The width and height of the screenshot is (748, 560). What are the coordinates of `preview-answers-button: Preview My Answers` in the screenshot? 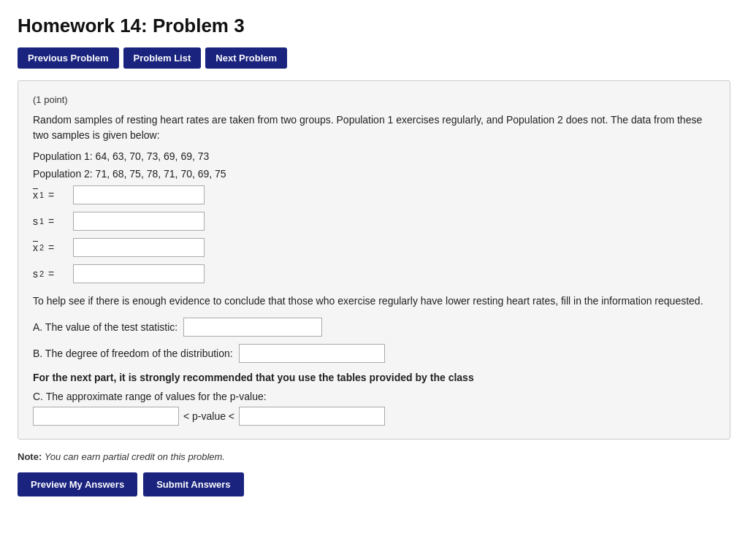 It's located at (77, 485).